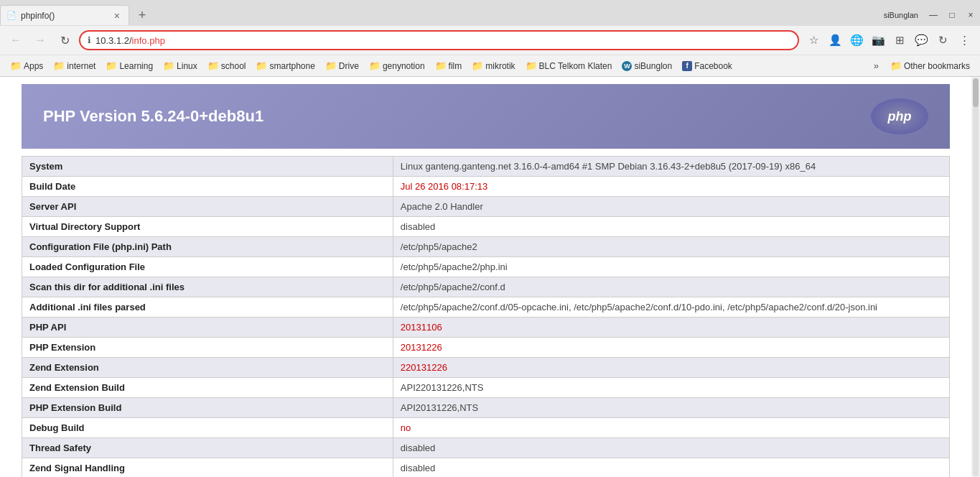  Describe the element at coordinates (576, 66) in the screenshot. I see `bookmark-label: BLC Telkom Klaten` at that location.